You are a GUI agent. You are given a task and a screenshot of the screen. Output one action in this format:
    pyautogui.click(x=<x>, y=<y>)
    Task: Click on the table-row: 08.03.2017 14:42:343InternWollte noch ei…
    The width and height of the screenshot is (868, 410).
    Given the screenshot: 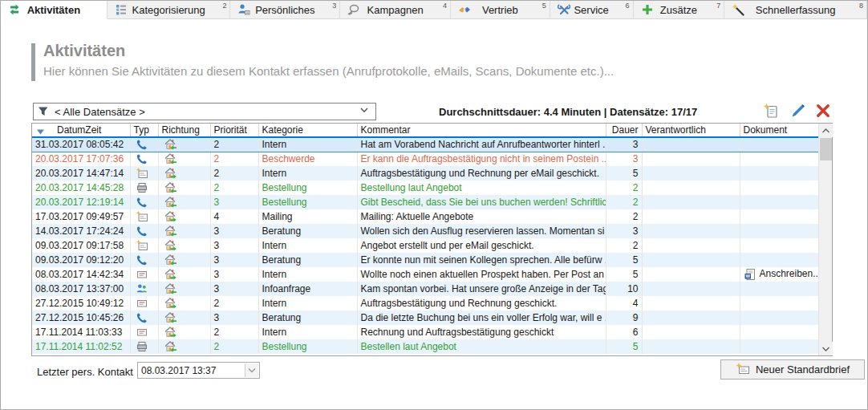 What is the action you would take?
    pyautogui.click(x=425, y=274)
    